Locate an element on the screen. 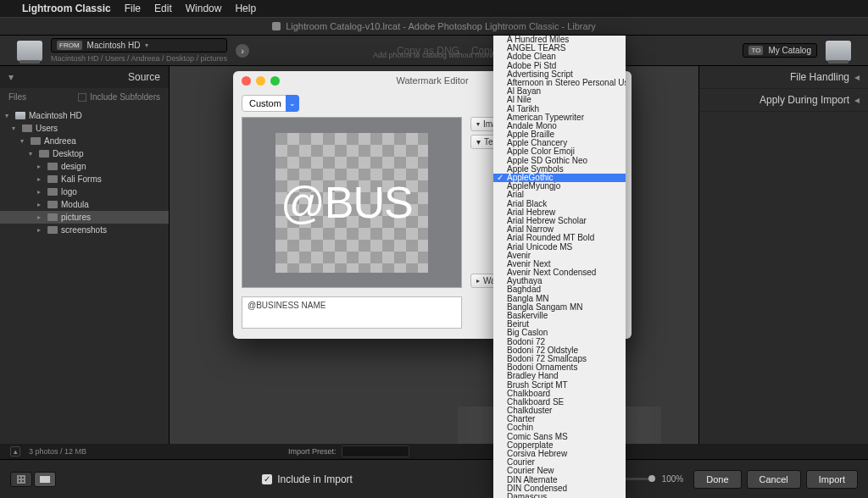  tree-label: Kali Forms is located at coordinates (81, 180).